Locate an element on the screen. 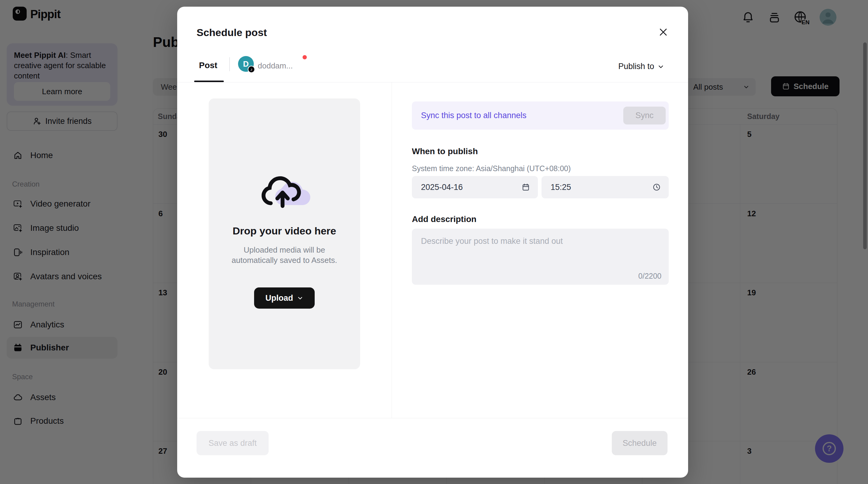 The height and width of the screenshot is (484, 868). save-as-draft-button: Save as draft is located at coordinates (232, 443).